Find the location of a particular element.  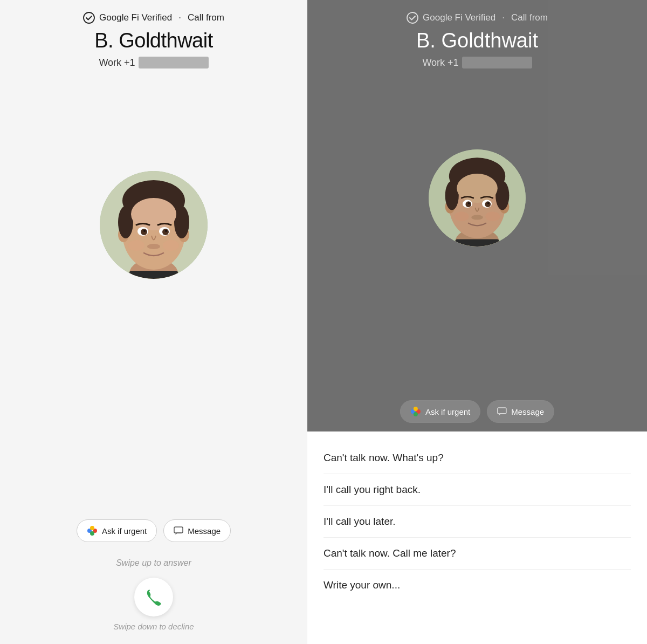

call-from-text-right: Call from is located at coordinates (529, 18).